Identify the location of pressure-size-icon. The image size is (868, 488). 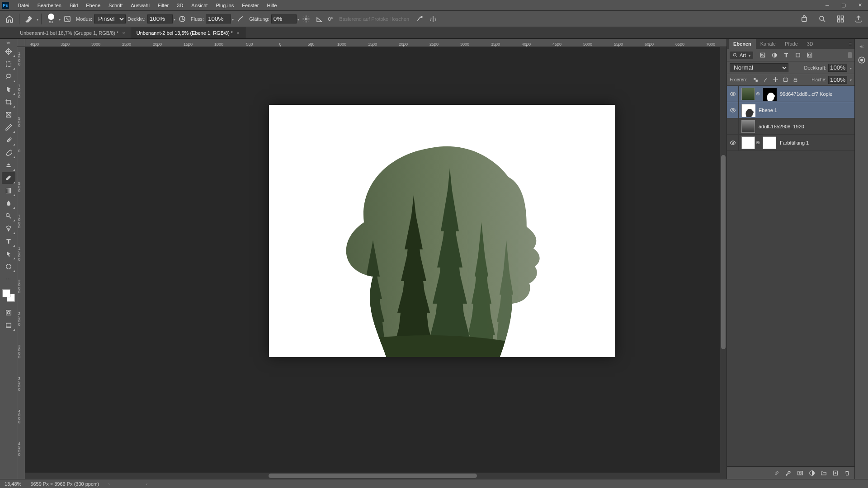
(420, 19).